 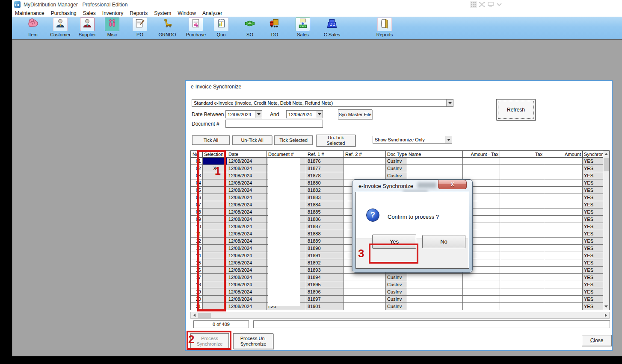 What do you see at coordinates (303, 28) in the screenshot?
I see `toolbar-sales: Sales` at bounding box center [303, 28].